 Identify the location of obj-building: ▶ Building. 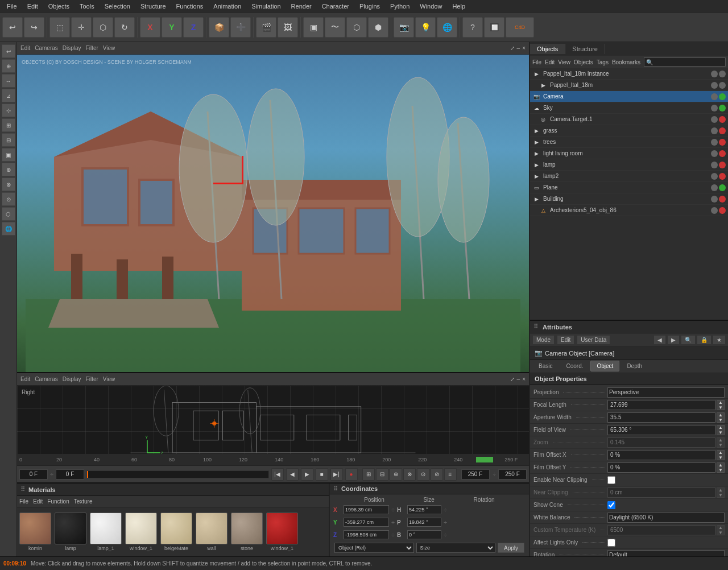
(629, 199).